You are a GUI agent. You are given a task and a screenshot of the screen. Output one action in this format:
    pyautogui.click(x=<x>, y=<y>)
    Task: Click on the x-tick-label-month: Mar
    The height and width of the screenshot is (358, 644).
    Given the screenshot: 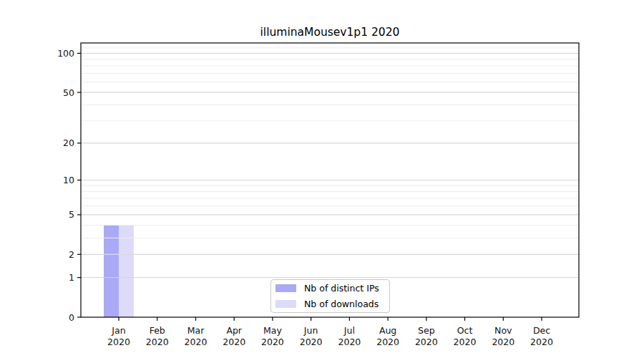 What is the action you would take?
    pyautogui.click(x=196, y=331)
    